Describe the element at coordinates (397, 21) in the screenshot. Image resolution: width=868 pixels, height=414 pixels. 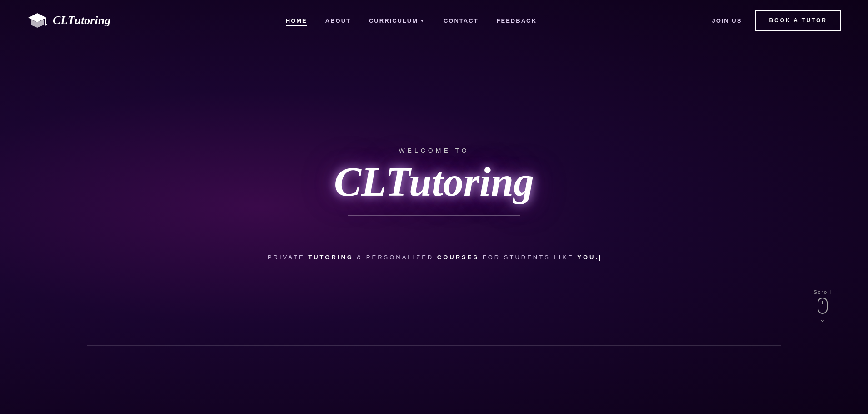
I see `nav-item-curriculum: CURRICULUM ▼` at that location.